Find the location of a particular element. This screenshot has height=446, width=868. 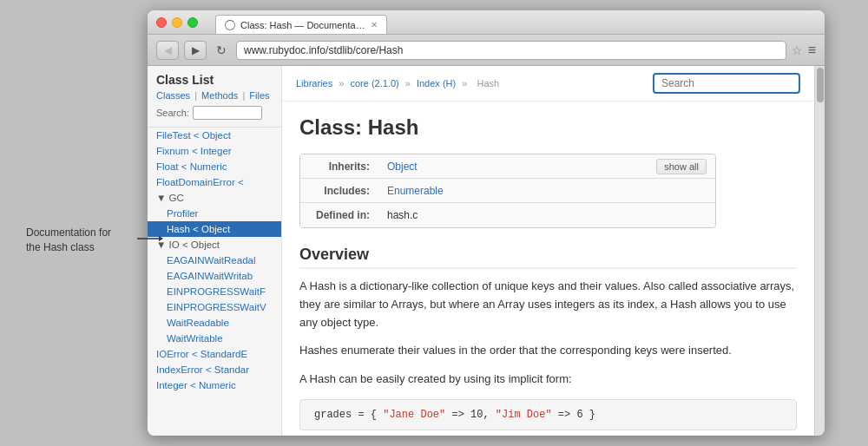

defined-value: hash.c is located at coordinates (547, 215).